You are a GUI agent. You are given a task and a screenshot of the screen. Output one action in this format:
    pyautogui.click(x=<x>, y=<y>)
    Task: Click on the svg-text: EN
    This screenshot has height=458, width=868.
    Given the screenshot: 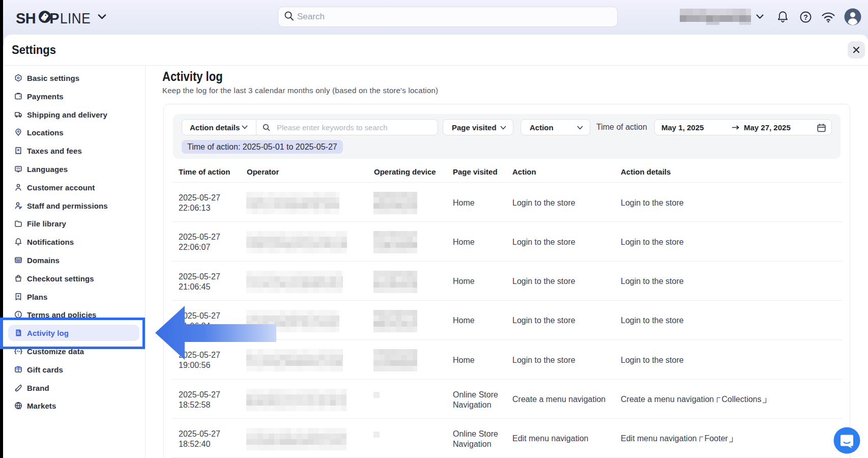 What is the action you would take?
    pyautogui.click(x=18, y=168)
    